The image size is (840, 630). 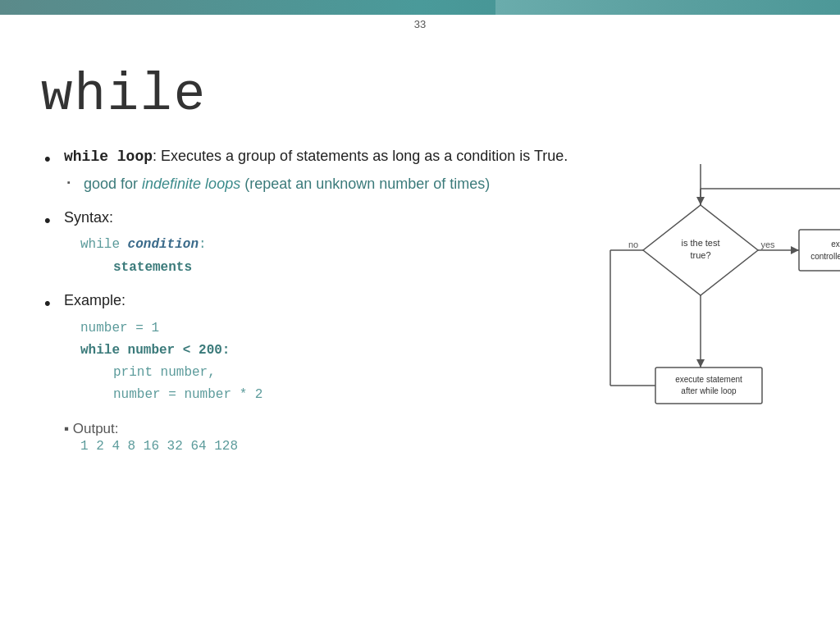 What do you see at coordinates (203, 244) in the screenshot?
I see `code-colon: :` at bounding box center [203, 244].